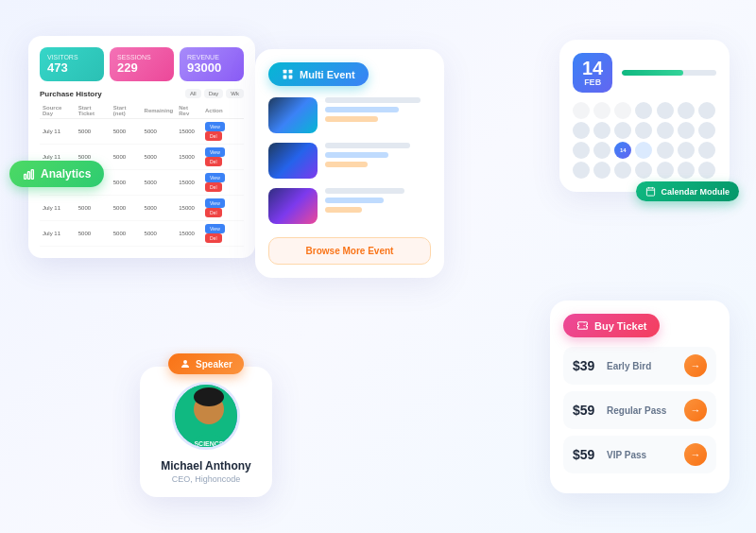 The image size is (756, 533). Describe the element at coordinates (159, 112) in the screenshot. I see `col-remaining: Remaining` at that location.